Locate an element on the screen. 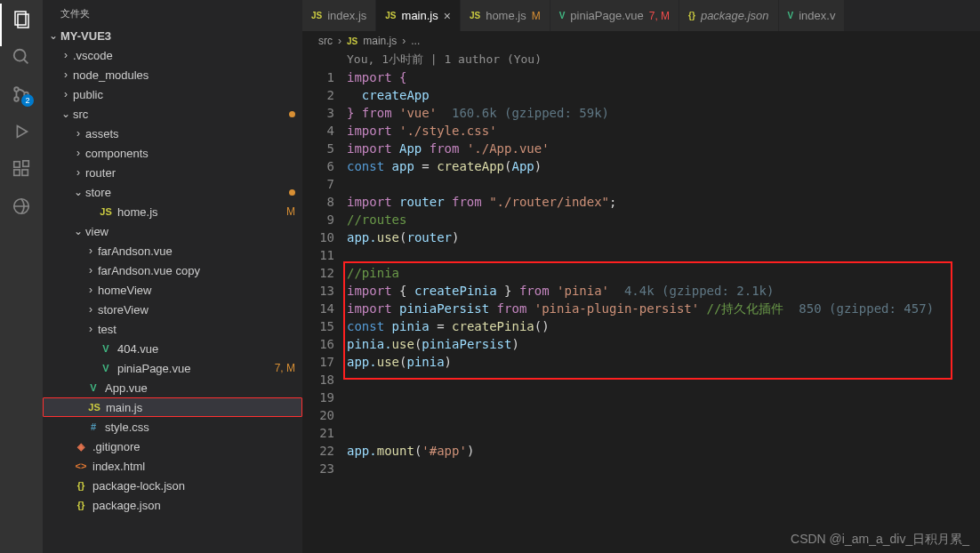 Image resolution: width=980 pixels, height=553 pixels. tree-item: VApp.vue is located at coordinates (173, 388).